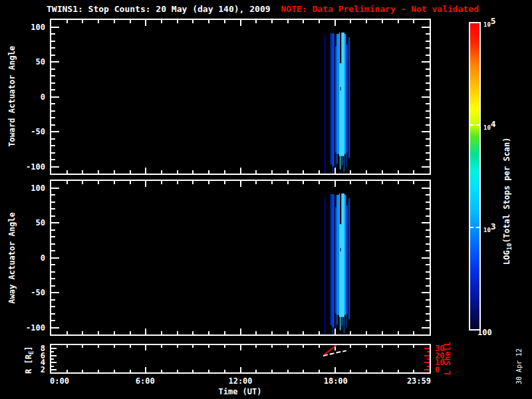 The image size is (532, 399). What do you see at coordinates (445, 370) in the screenshot?
I see `lshell-tick-label: 0` at bounding box center [445, 370].